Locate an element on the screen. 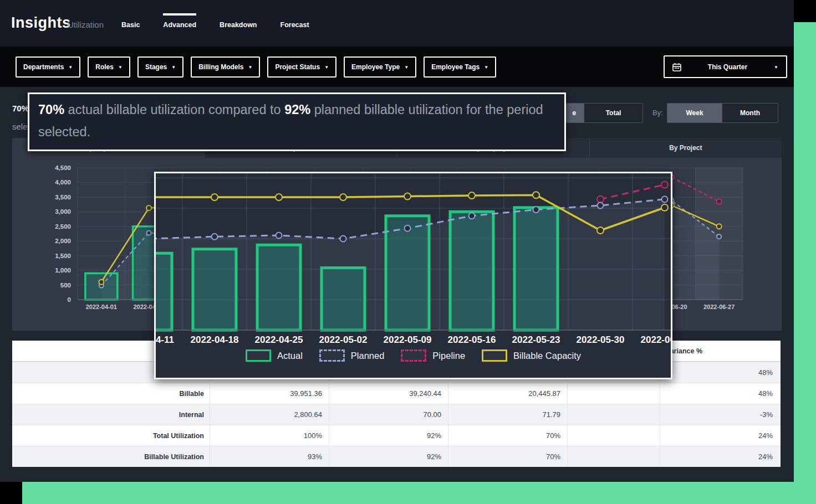  tab-forecast: Forecast is located at coordinates (295, 24).